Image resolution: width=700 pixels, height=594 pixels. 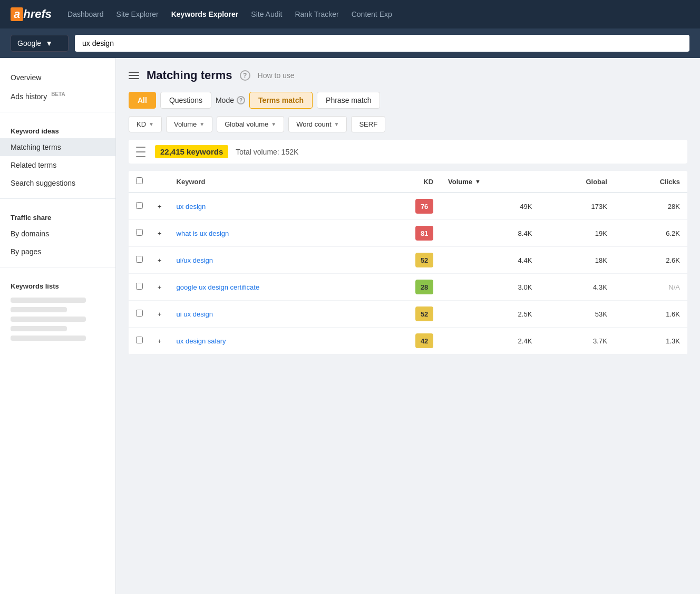 What do you see at coordinates (490, 181) in the screenshot?
I see `volume-sort-control: Volume ▼` at bounding box center [490, 181].